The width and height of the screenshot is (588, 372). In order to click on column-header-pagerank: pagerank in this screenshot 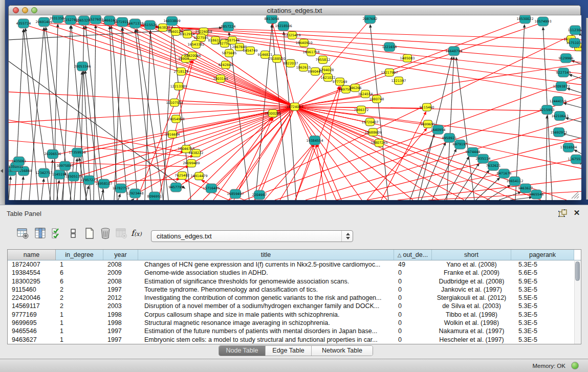, I will do `click(542, 255)`.